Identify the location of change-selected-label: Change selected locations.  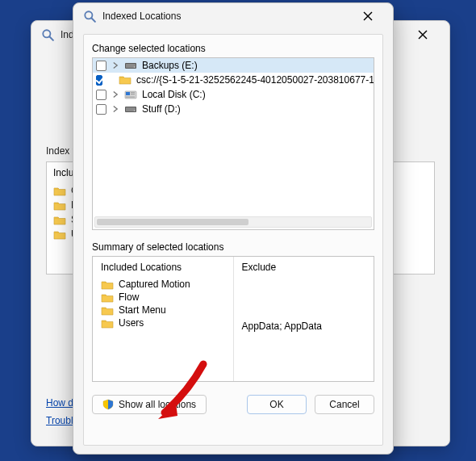
(233, 48).